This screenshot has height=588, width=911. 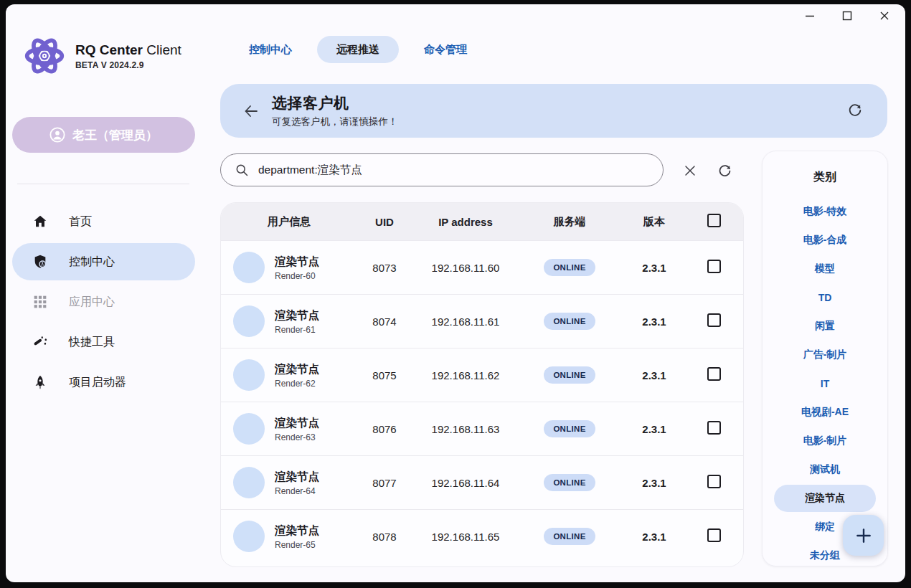 I want to click on sidebar-item-app-center: 应用中心, so click(x=103, y=302).